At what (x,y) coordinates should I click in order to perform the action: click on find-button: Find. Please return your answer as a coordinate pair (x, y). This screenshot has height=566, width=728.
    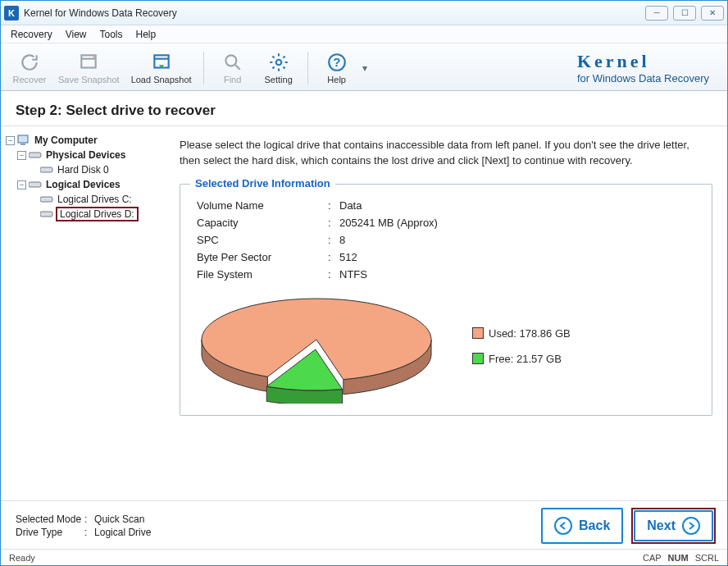
    Looking at the image, I should click on (233, 67).